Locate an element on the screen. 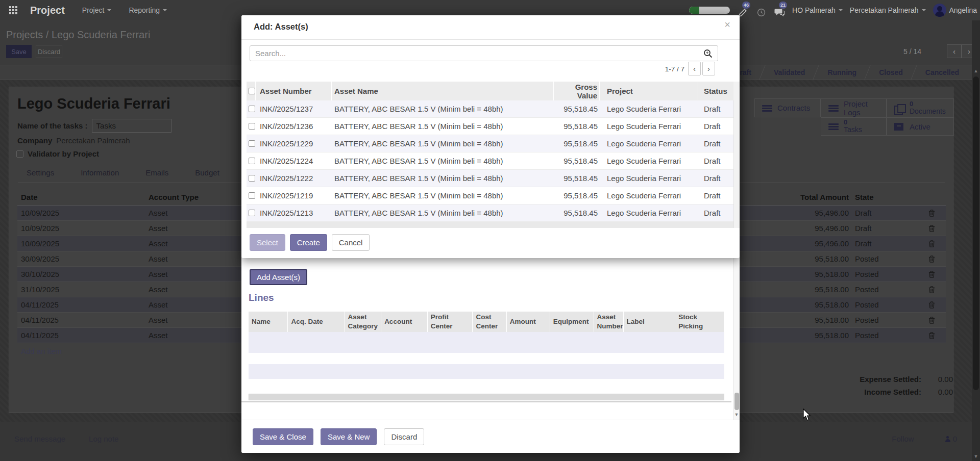 The width and height of the screenshot is (980, 461). asset-row: INK//2025/1213 BATTERY, ABC BESAR 1.5 V … is located at coordinates (490, 213).